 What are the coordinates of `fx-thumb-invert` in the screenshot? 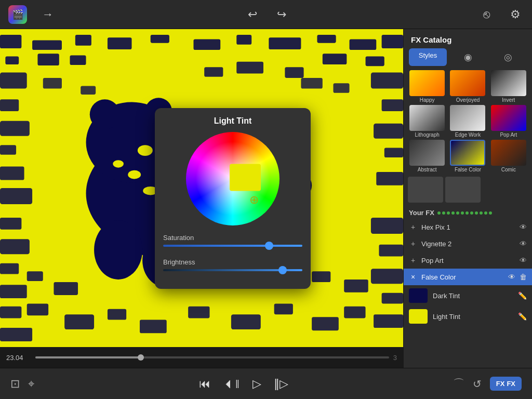 It's located at (509, 83).